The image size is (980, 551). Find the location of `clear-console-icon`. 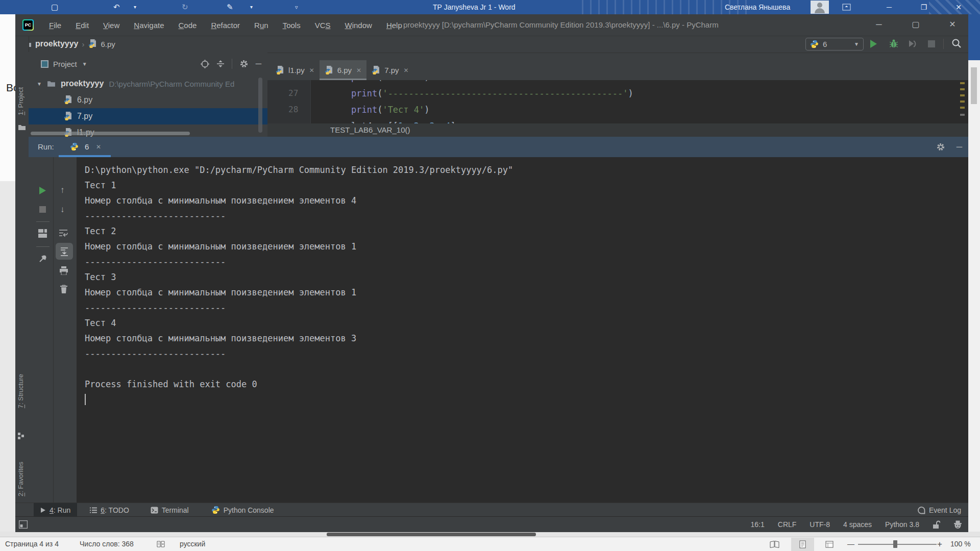

clear-console-icon is located at coordinates (64, 289).